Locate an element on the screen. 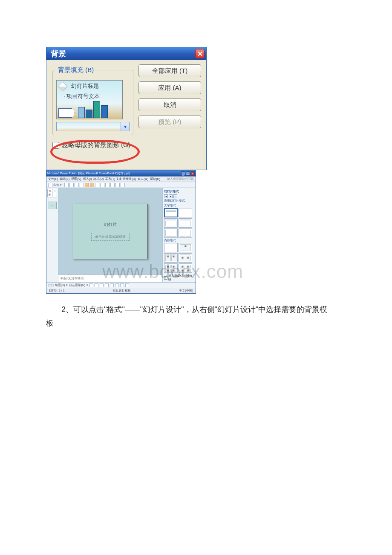 The image size is (392, 555). nav-fwd-icon: ▸ is located at coordinates (170, 196).